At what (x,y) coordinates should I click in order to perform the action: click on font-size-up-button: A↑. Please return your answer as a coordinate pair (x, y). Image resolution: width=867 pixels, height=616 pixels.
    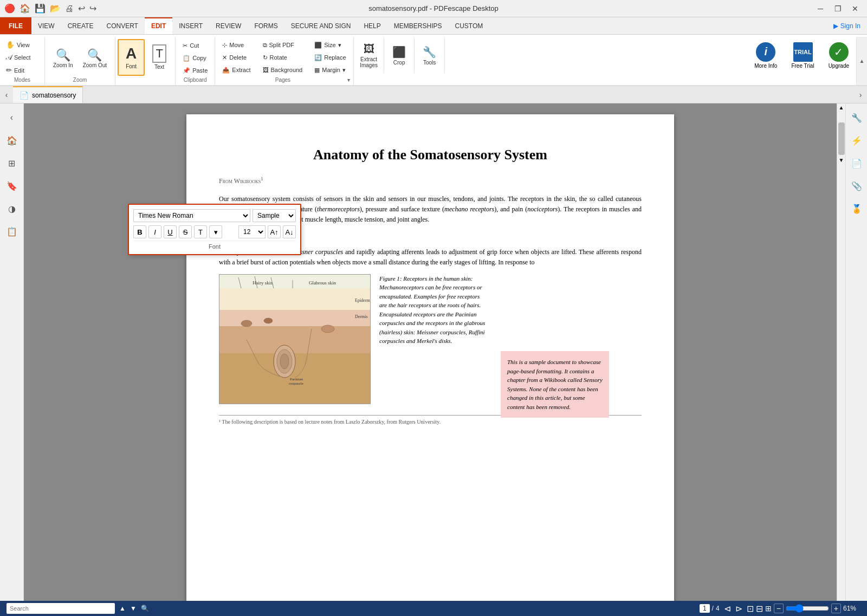
    Looking at the image, I should click on (274, 232).